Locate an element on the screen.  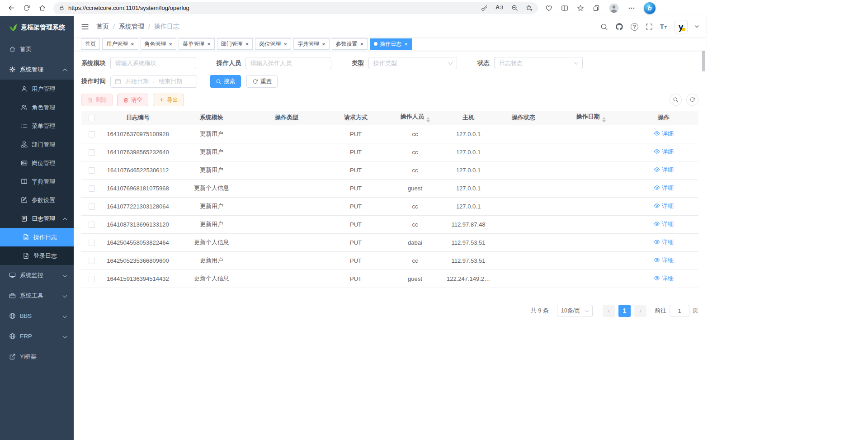
sidebar-toggle is located at coordinates (85, 27).